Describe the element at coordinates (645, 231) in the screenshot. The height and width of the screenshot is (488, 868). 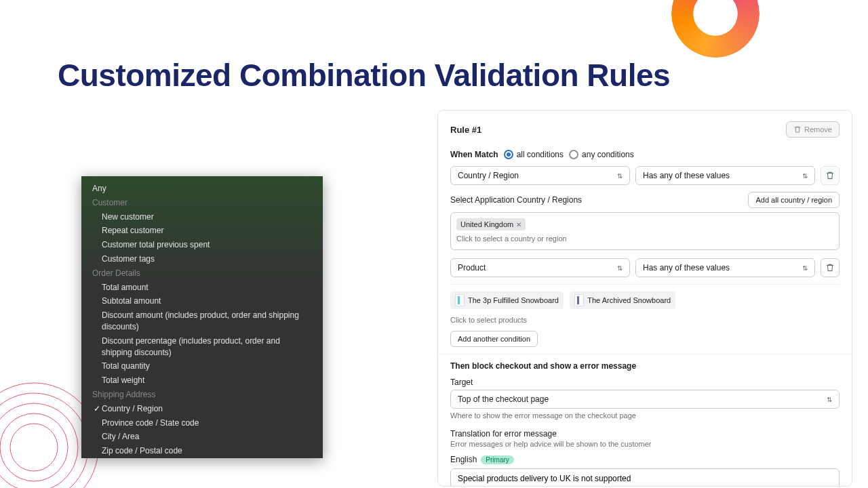
I see `country-chip-input: United Kingdom ✕ Click to select a count…` at that location.